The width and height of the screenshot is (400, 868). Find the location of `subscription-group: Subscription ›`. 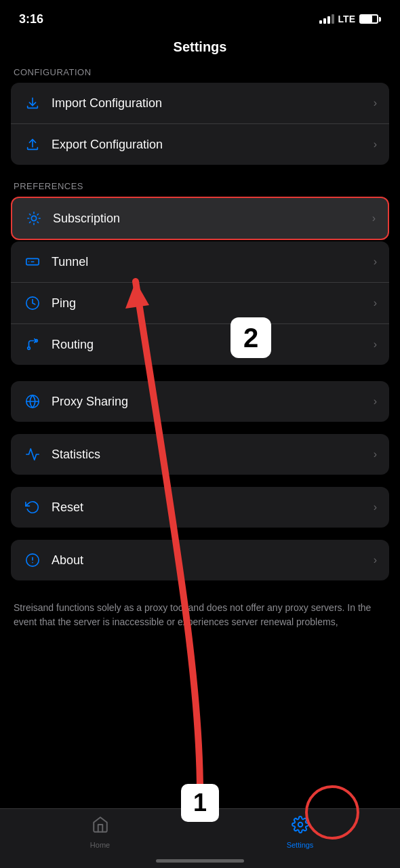

subscription-group: Subscription › is located at coordinates (200, 218).